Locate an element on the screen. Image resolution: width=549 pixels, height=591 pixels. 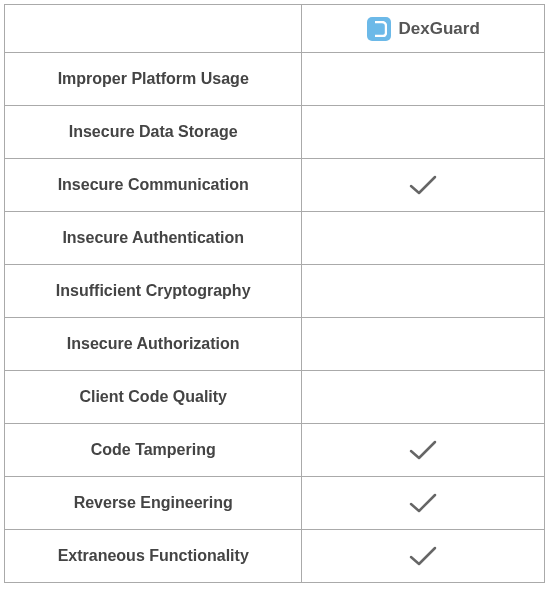
table-row: Insecure Authentication is located at coordinates (275, 238).